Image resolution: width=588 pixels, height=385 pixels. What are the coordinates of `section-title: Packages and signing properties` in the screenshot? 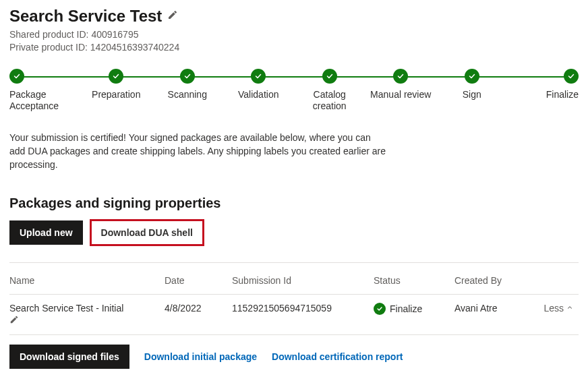 It's located at (294, 204).